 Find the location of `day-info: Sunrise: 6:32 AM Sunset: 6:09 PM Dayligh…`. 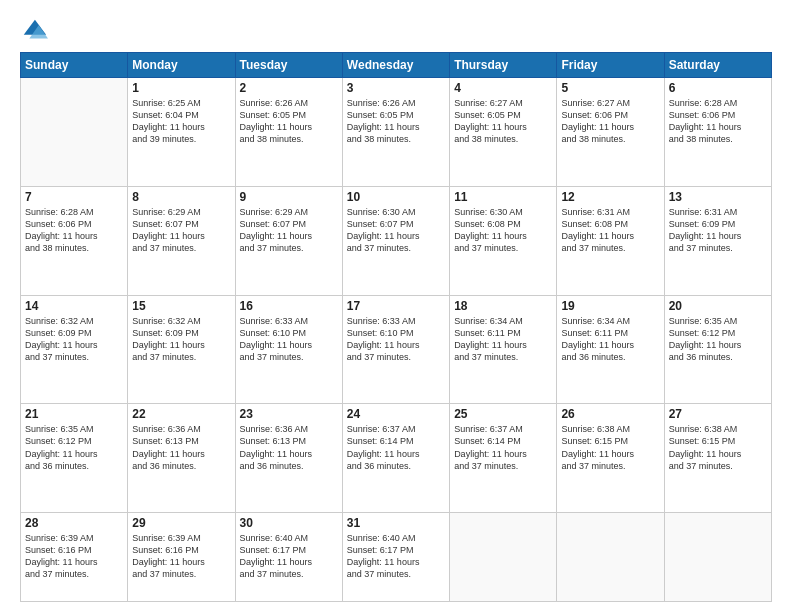

day-info: Sunrise: 6:32 AM Sunset: 6:09 PM Dayligh… is located at coordinates (74, 340).